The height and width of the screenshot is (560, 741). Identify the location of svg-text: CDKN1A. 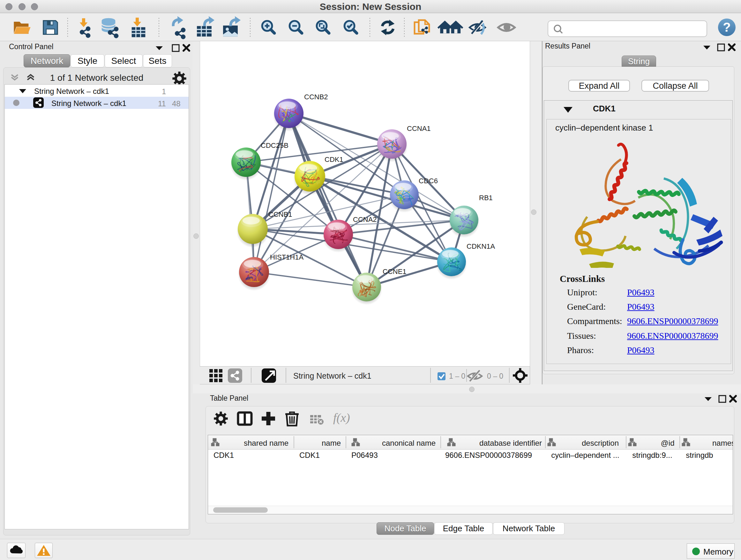
(481, 246).